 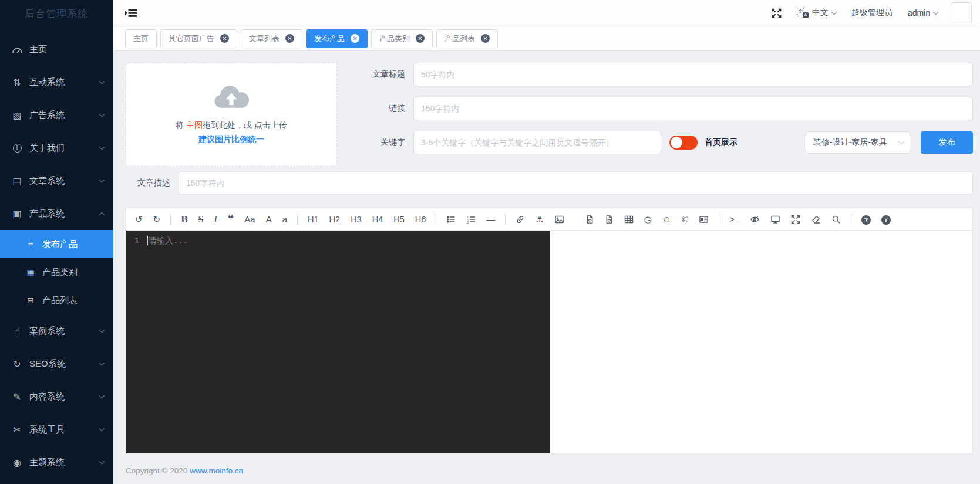 What do you see at coordinates (231, 219) in the screenshot?
I see `quote-button: ❝` at bounding box center [231, 219].